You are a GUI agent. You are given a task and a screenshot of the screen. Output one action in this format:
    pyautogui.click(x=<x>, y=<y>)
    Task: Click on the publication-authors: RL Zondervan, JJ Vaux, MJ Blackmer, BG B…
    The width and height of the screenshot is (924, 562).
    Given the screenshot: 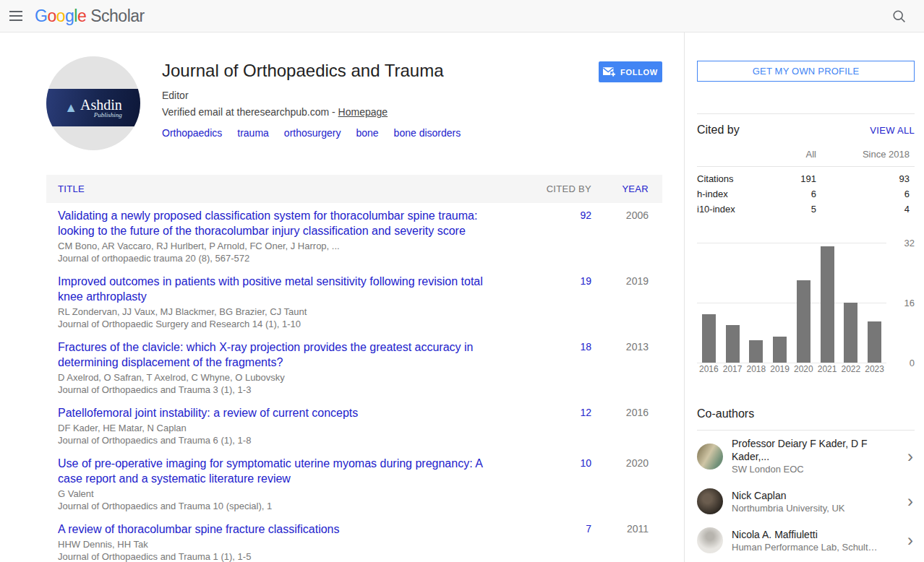 What is the action you would take?
    pyautogui.click(x=276, y=312)
    